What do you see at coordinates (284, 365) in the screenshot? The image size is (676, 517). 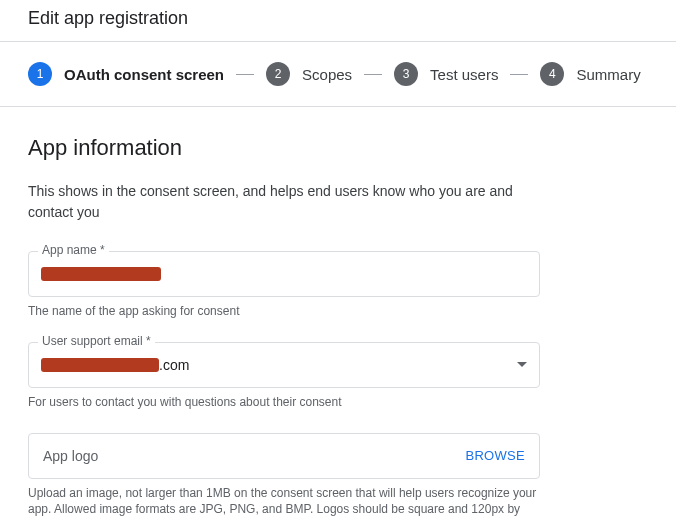 I see `support-email-select: .com` at bounding box center [284, 365].